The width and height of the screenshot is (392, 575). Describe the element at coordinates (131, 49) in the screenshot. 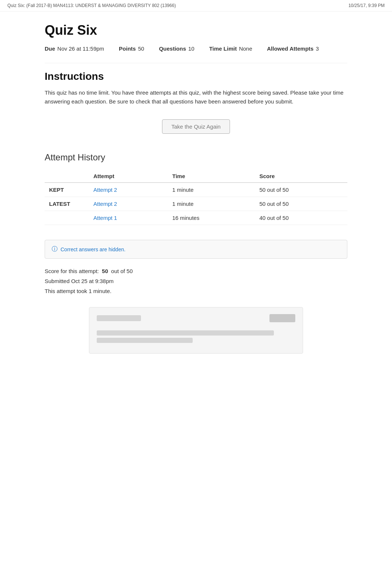

I see `points-meta: Points 50` at that location.